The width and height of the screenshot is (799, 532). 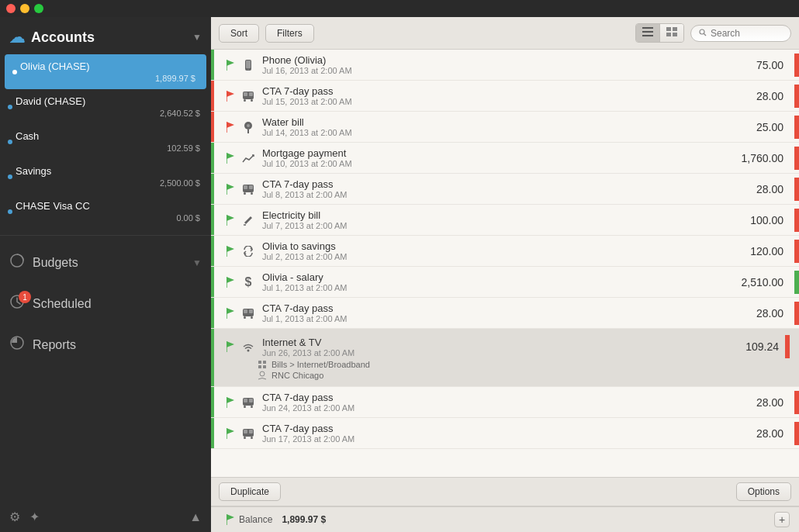 I want to click on trans-details: Olivia - salary Jul 1, 2013 at 2:00 AM, so click(x=502, y=282).